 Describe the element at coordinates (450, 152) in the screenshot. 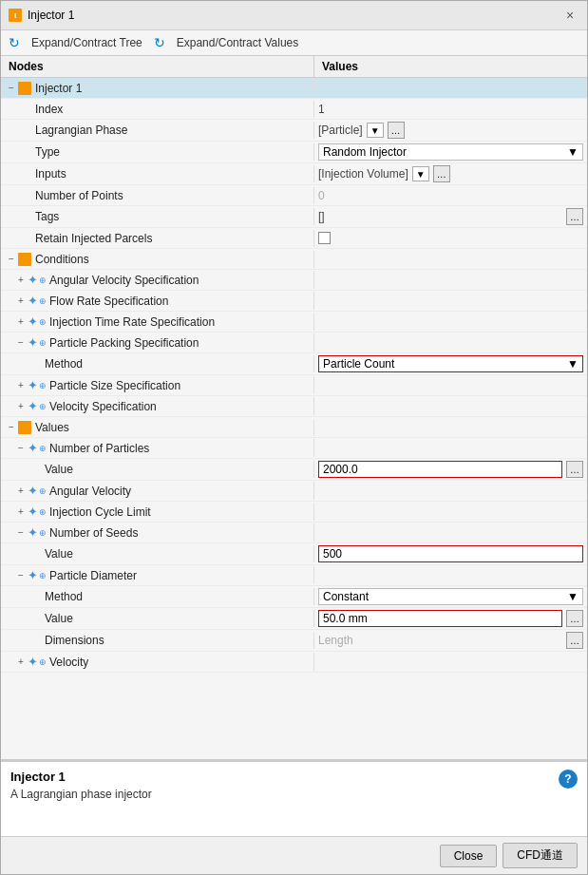

I see `value-type: Random Injector ▼` at that location.